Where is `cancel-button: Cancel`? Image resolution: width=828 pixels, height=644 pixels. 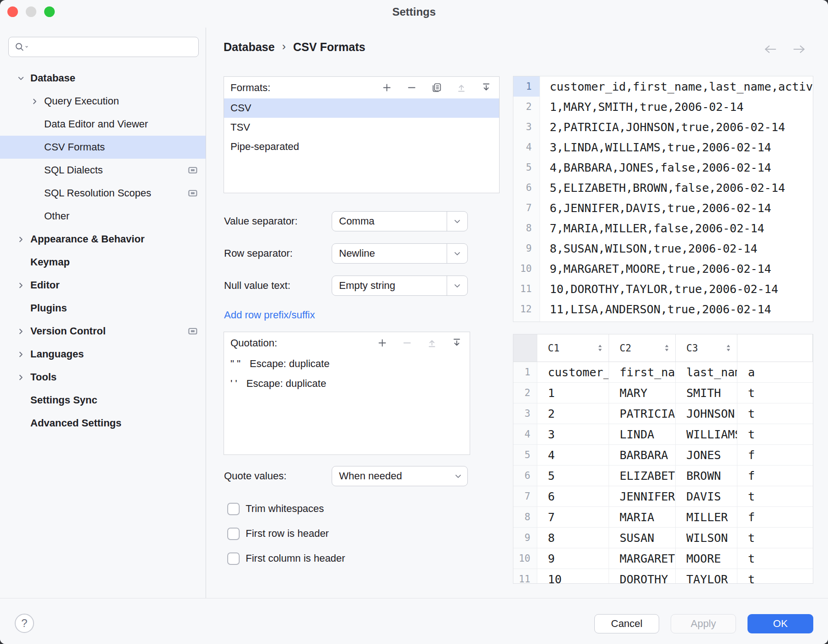 cancel-button: Cancel is located at coordinates (627, 624).